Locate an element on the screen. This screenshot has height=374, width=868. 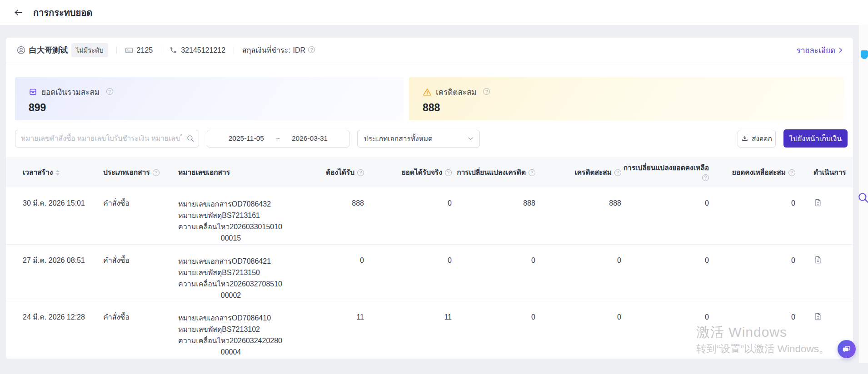
download-icon is located at coordinates (745, 138).